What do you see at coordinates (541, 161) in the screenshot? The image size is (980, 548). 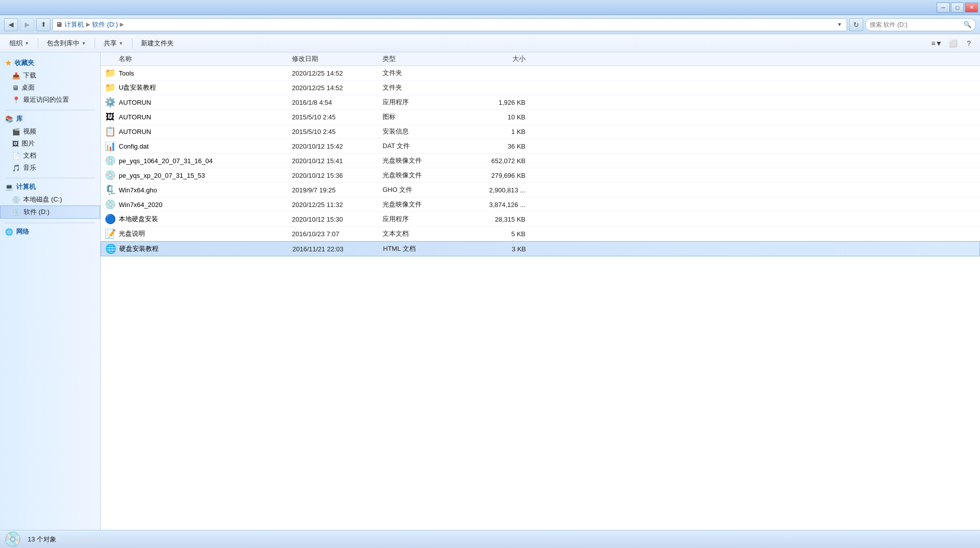 I see `table-row: 💿 pe_yqs_1064_20_07_31_16_04 2020/10/12 …` at bounding box center [541, 161].